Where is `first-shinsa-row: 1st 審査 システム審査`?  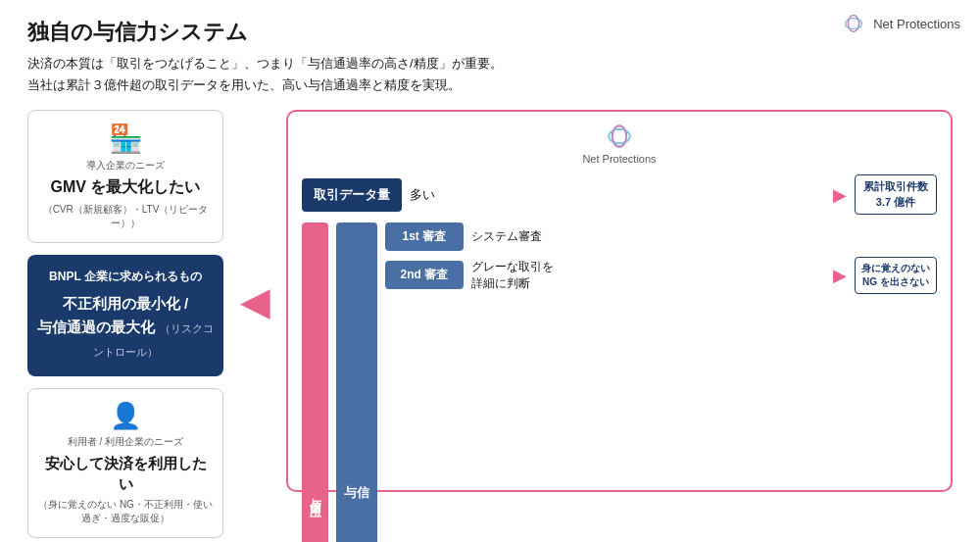
first-shinsa-row: 1st 審査 システム審査 is located at coordinates (661, 237).